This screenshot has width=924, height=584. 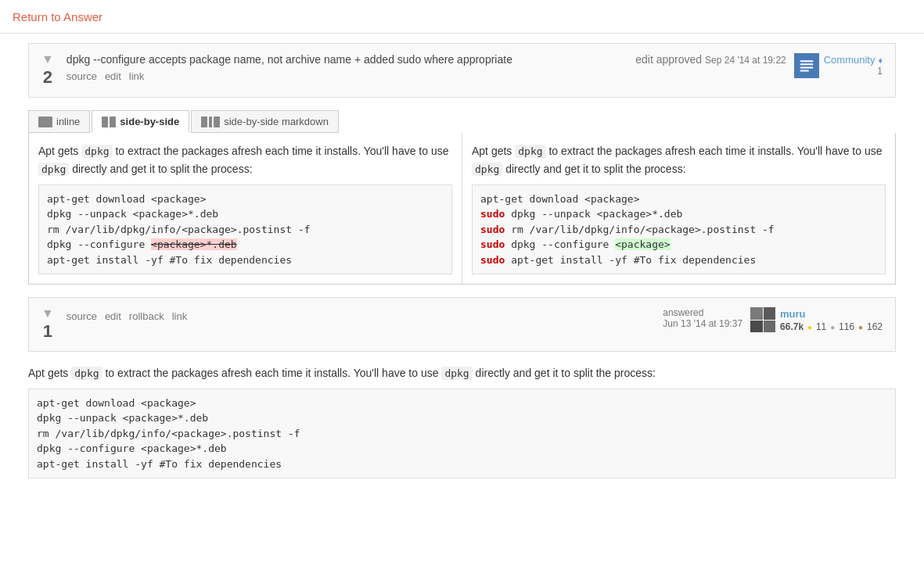 I want to click on answer-inline-code-1: dpkg, so click(x=86, y=374).